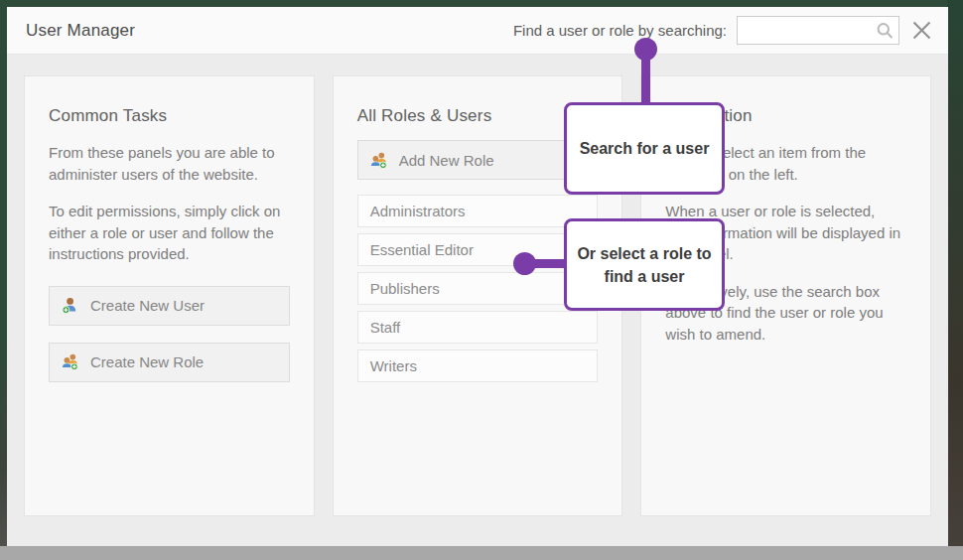 Image resolution: width=963 pixels, height=560 pixels. What do you see at coordinates (169, 362) in the screenshot?
I see `create-new-role-button: Create New Role` at bounding box center [169, 362].